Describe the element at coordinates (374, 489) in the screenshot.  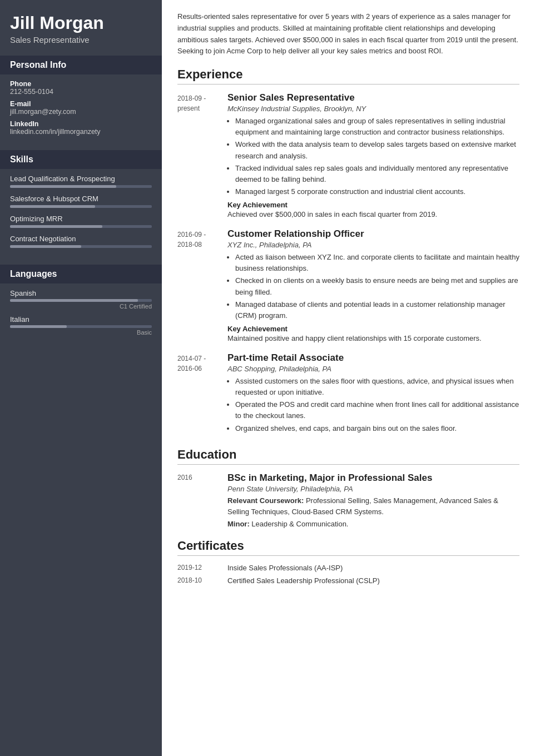
I see `edu-school: Penn State University, Philadelphia, PA` at that location.